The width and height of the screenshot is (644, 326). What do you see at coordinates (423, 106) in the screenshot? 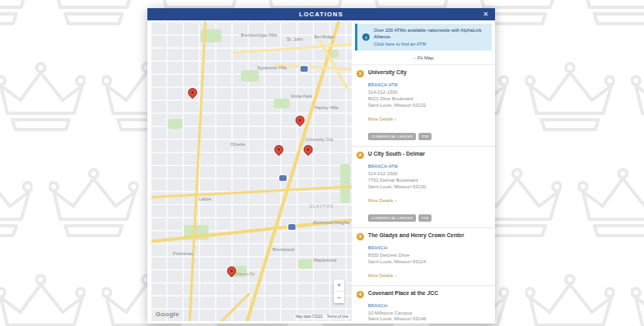
I see `location-list-item: 1 University City Branch ATM 314-212-150…` at bounding box center [423, 106].